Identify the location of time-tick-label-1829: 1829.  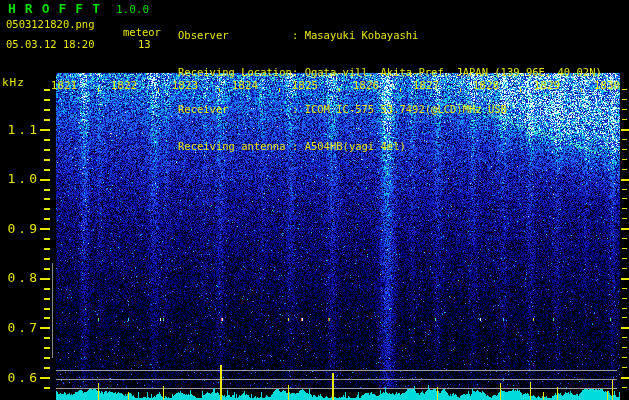
(547, 86).